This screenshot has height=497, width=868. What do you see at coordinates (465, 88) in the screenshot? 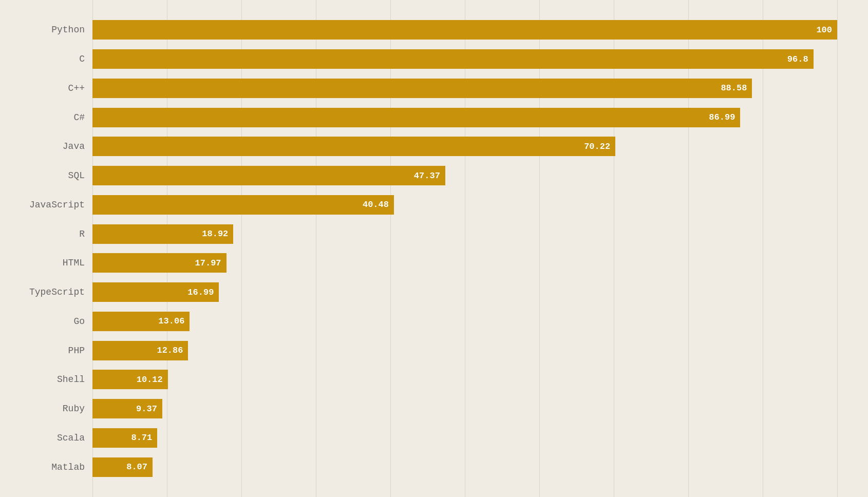
I see `bar-track: 88.58` at bounding box center [465, 88].